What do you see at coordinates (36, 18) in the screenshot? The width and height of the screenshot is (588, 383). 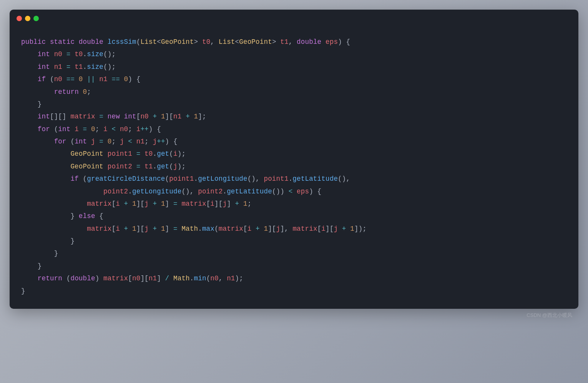 I see `maximize-icon` at bounding box center [36, 18].